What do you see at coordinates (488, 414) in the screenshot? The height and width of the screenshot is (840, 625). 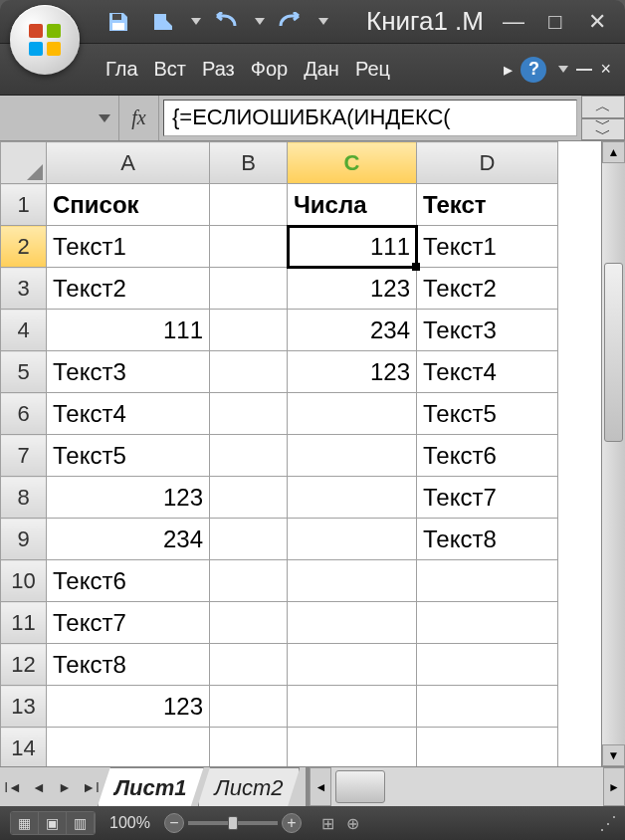 I see `cell-D6: Текст5` at bounding box center [488, 414].